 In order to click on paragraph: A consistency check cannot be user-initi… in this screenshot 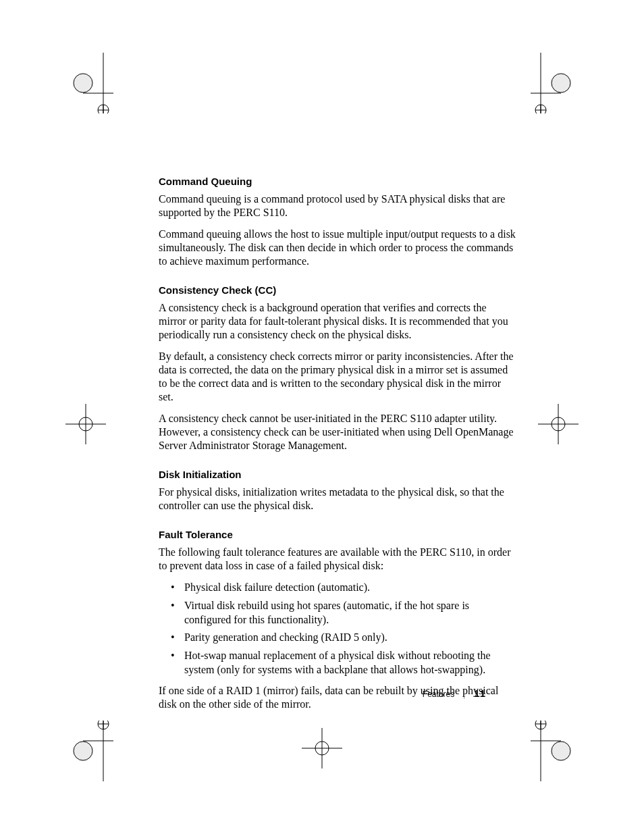, I will do `click(338, 432)`.